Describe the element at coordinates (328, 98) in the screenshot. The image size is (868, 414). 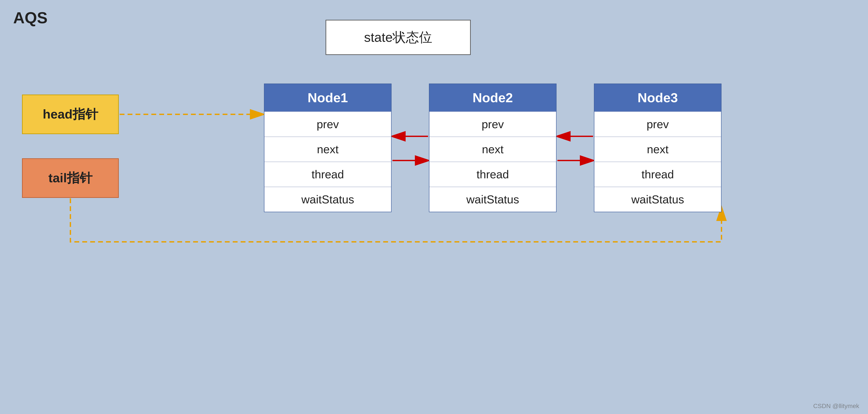
I see `node-header-1: Node1` at that location.